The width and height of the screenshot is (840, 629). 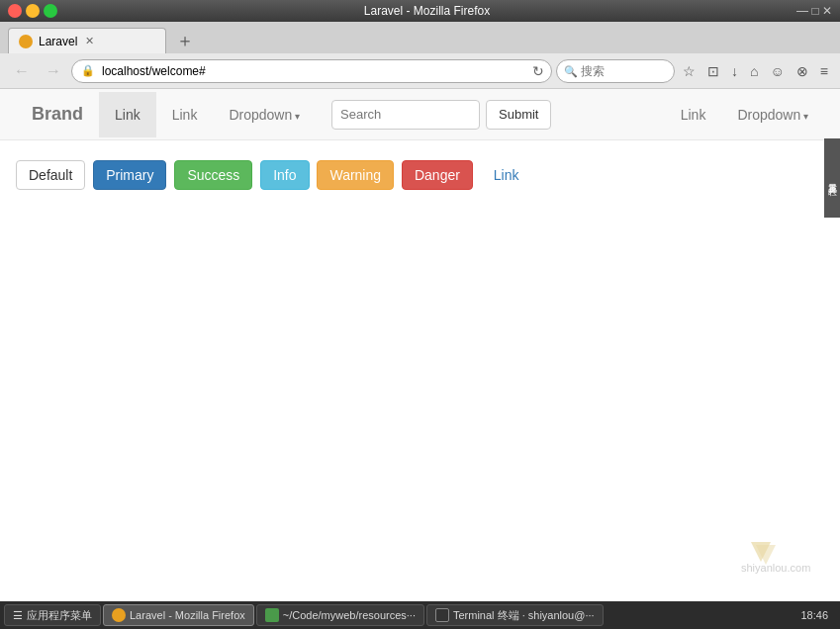 I want to click on taskbar-terminal-label: Terminal 终端 · shiyanlou@···, so click(x=524, y=615).